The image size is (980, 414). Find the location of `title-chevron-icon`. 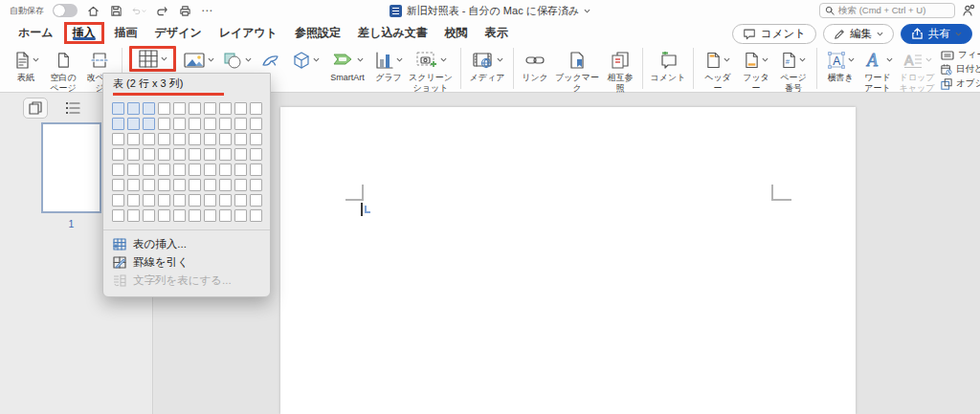

title-chevron-icon is located at coordinates (588, 11).